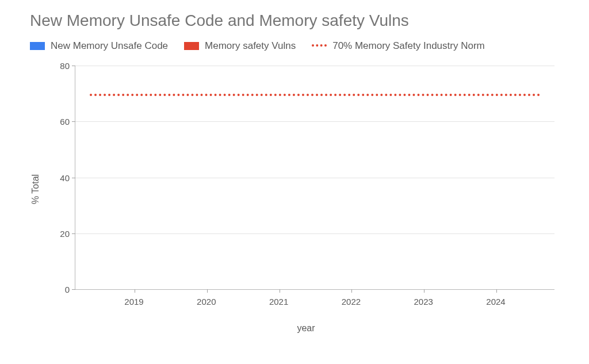 The image size is (589, 364). I want to click on x-tick-label: 2021, so click(279, 301).